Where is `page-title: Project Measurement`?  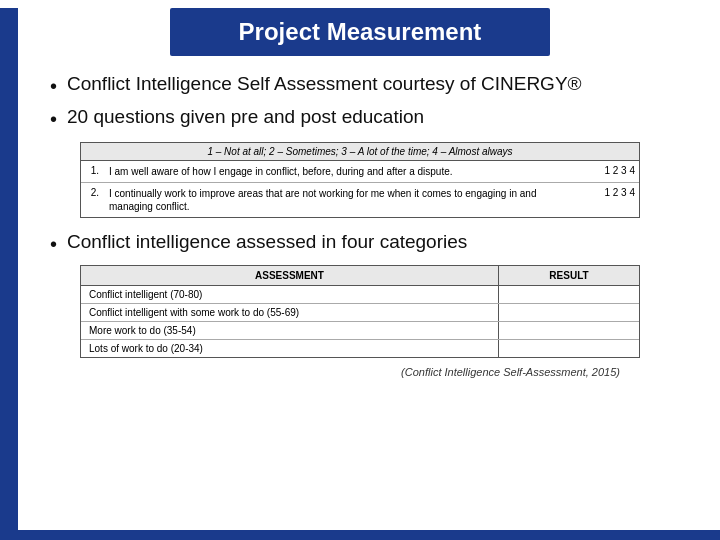
page-title: Project Measurement is located at coordinates (360, 32).